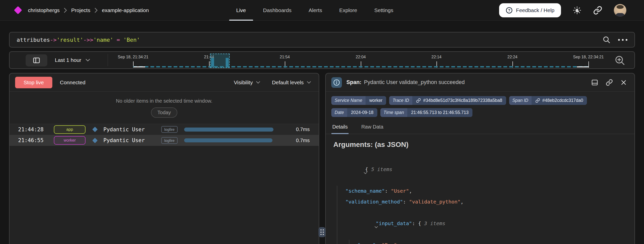  I want to click on timeline-tick-label: 22:24, so click(512, 57).